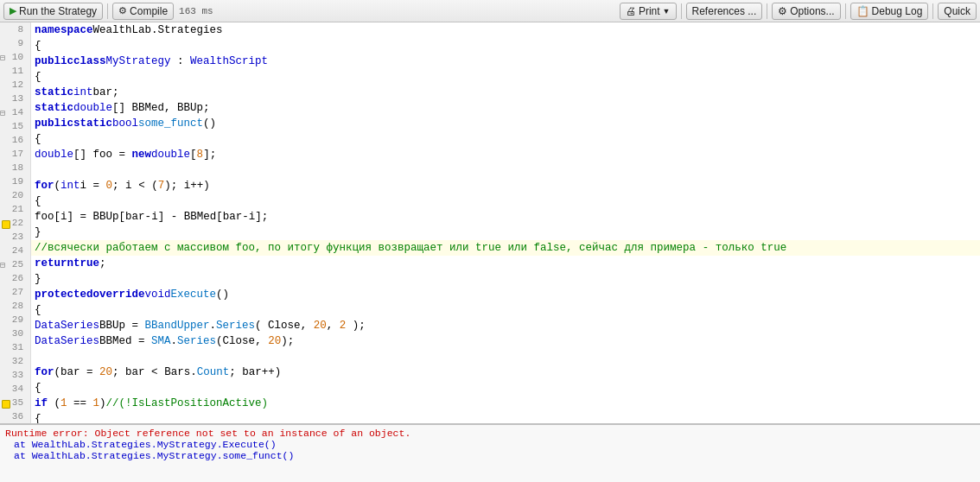 The width and height of the screenshot is (980, 482). I want to click on code-line-26: {, so click(506, 310).